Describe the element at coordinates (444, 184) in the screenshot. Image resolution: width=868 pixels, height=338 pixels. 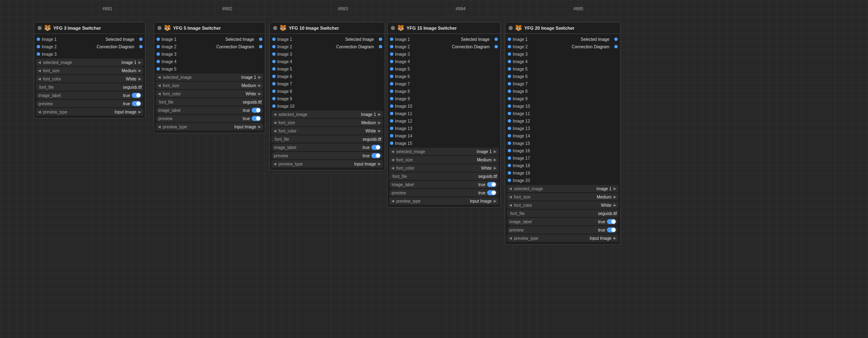
I see `node-884-param-image-label: image_label true` at that location.